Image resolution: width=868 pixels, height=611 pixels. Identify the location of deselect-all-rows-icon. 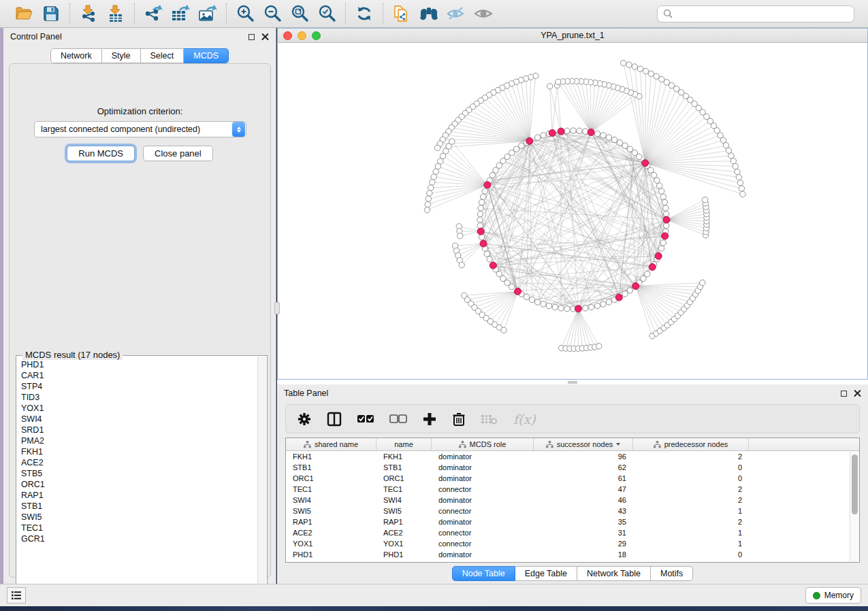
(398, 419).